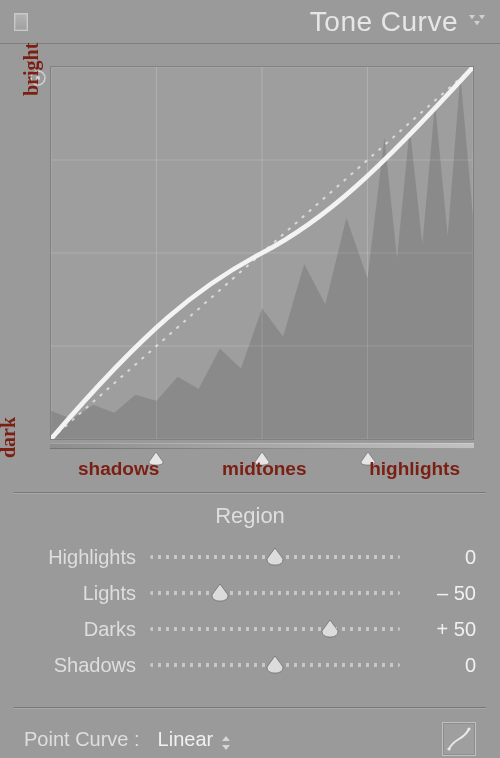 The height and width of the screenshot is (758, 500). What do you see at coordinates (250, 516) in the screenshot?
I see `region-heading: Region` at bounding box center [250, 516].